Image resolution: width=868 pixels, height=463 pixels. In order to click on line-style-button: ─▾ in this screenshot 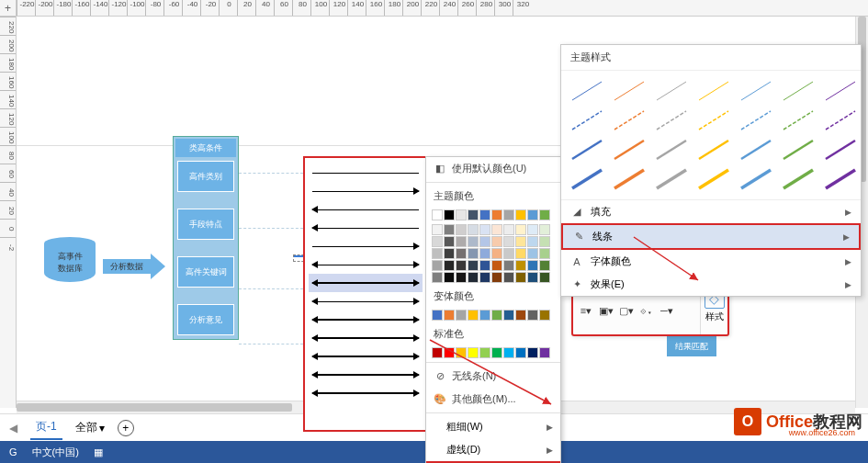, I will do `click(667, 311)`.